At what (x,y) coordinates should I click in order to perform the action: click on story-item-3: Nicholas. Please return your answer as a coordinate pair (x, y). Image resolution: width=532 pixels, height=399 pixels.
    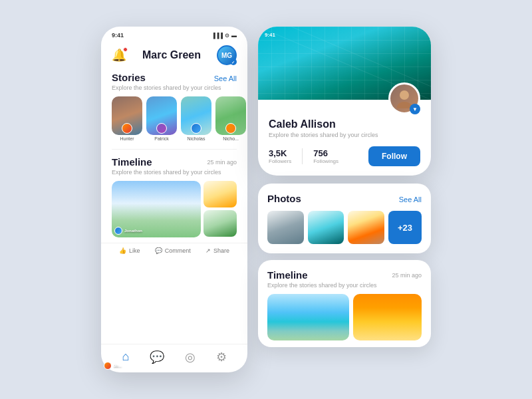
    Looking at the image, I should click on (196, 118).